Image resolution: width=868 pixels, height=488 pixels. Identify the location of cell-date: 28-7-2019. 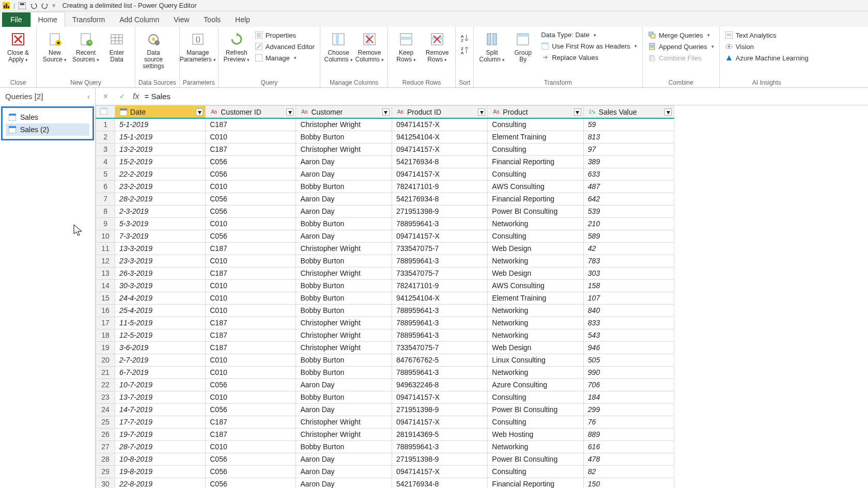
(160, 447).